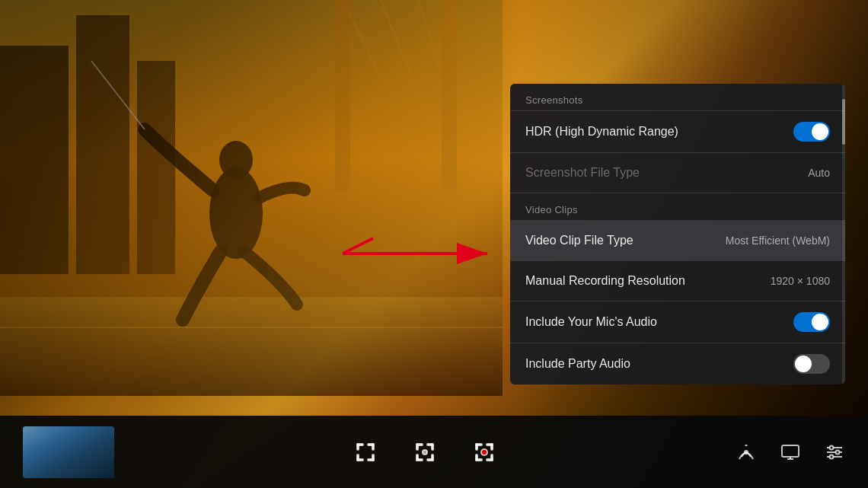  What do you see at coordinates (844, 234) in the screenshot?
I see `panel-scrollbar` at bounding box center [844, 234].